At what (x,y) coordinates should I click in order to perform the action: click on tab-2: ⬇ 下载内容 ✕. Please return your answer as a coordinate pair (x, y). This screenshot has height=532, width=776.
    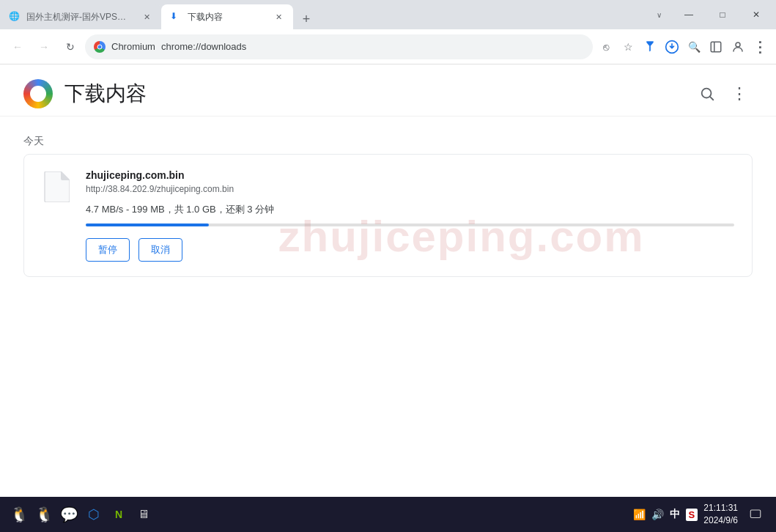
    Looking at the image, I should click on (227, 17).